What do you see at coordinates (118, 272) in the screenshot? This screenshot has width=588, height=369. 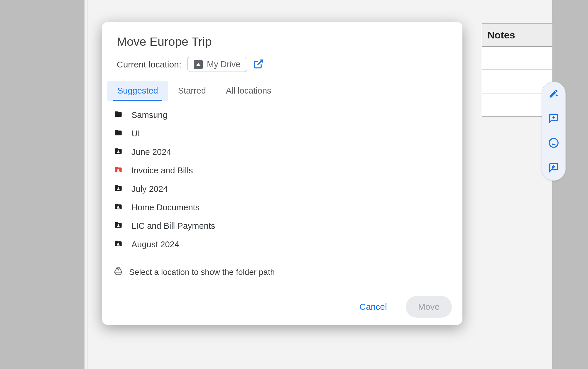 I see `drive-outline-icon` at bounding box center [118, 272].